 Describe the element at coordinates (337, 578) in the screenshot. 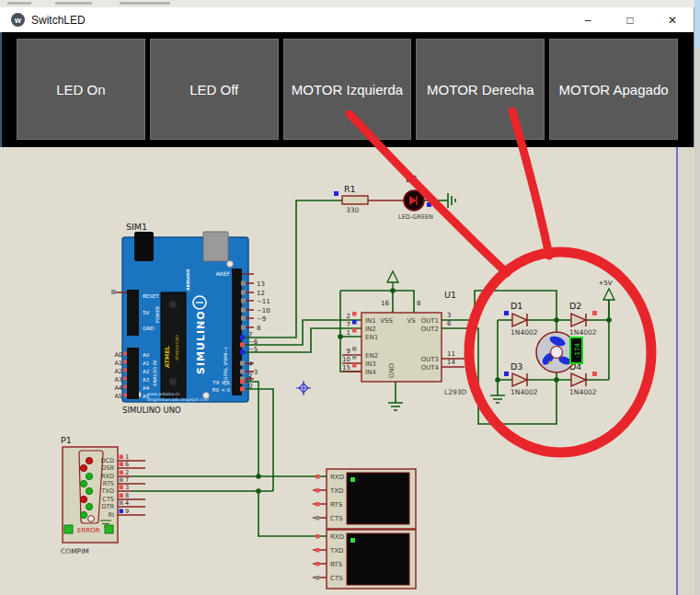

I see `t2-cts-label: CTS` at that location.